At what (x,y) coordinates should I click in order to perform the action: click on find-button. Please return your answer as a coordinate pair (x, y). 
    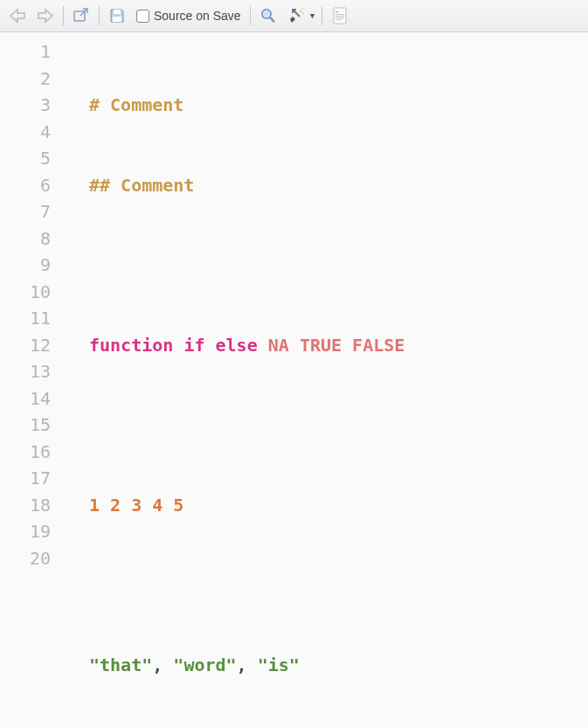
    Looking at the image, I should click on (268, 16).